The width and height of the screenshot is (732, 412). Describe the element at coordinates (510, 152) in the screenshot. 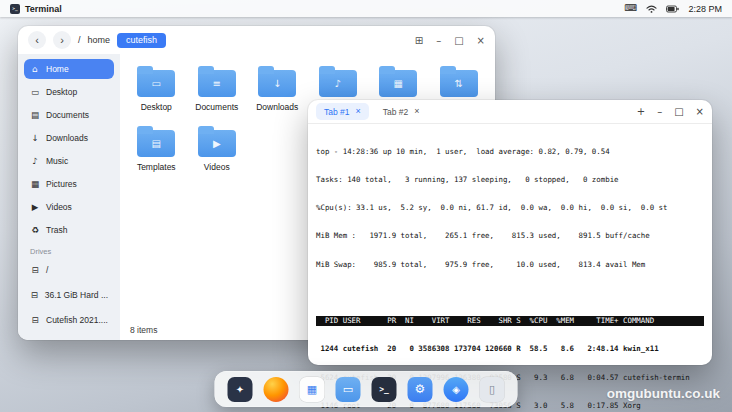

I see `top-summary-line: top - 14:28:36 up 10 min, 1 user, load a…` at that location.